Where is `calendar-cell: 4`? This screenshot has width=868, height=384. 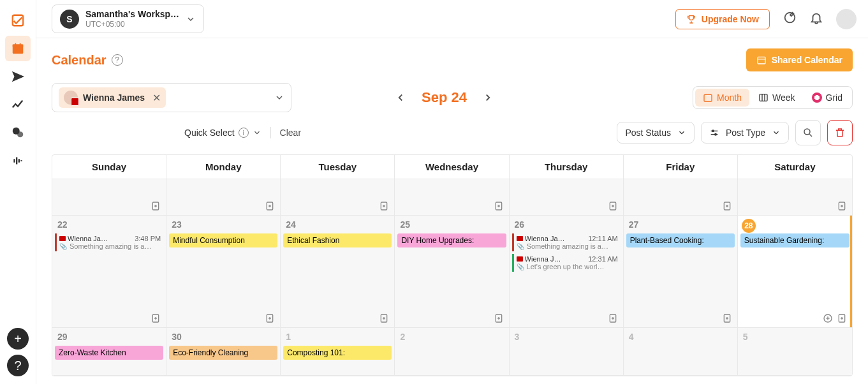 calendar-cell: 4 is located at coordinates (681, 352).